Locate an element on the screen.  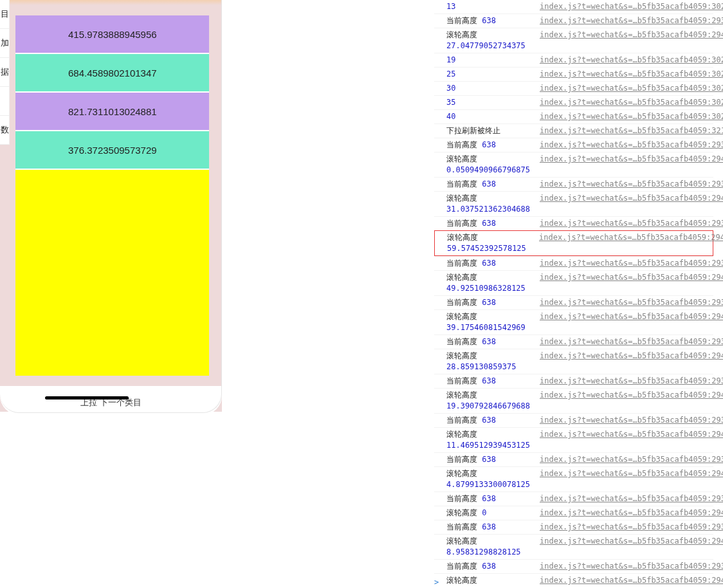
sidebar-char: 据 is located at coordinates (5, 72).